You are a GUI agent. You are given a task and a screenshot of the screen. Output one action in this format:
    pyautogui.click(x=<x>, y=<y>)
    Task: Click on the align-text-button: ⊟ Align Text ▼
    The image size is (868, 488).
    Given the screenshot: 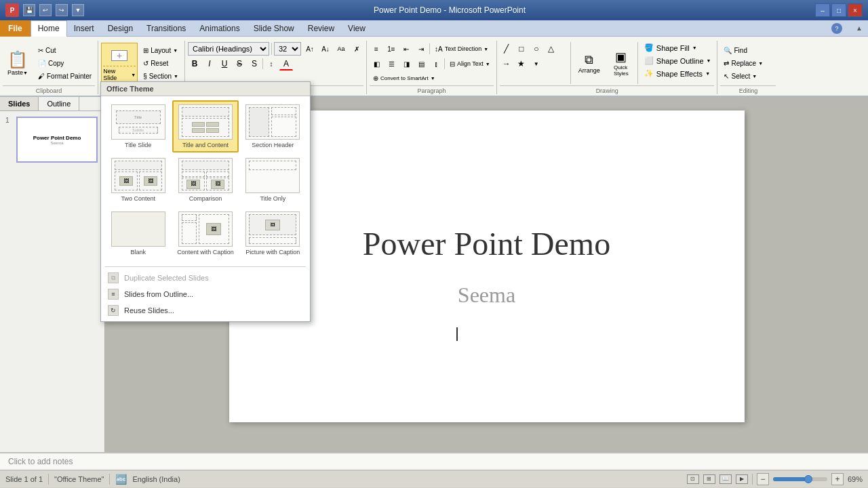 What is the action you would take?
    pyautogui.click(x=470, y=64)
    